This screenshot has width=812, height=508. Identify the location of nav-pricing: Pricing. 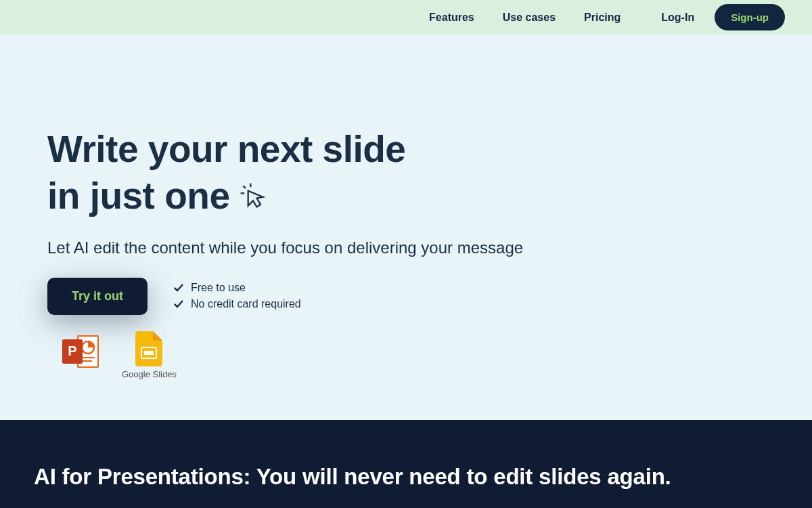
(602, 18).